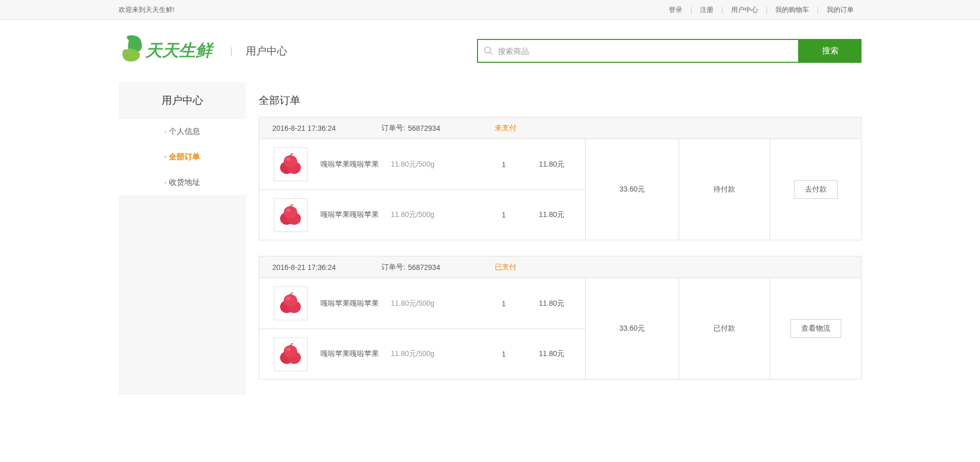  I want to click on order-status: 未支付, so click(506, 128).